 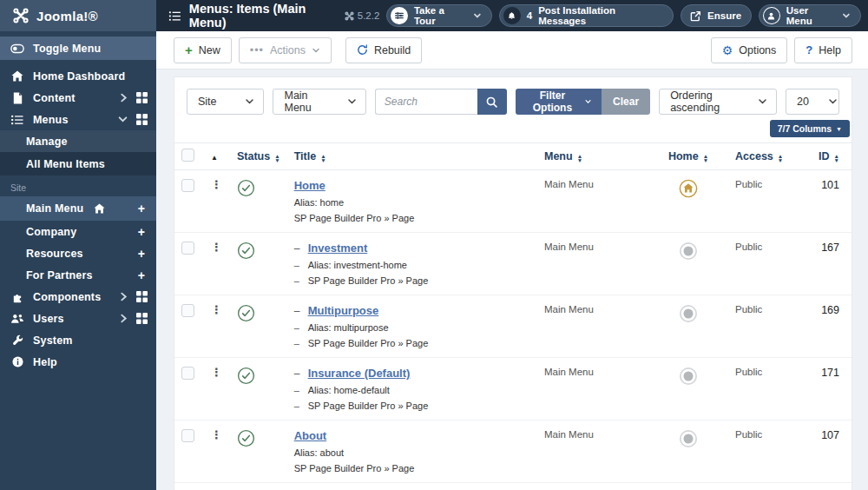 What do you see at coordinates (78, 163) in the screenshot?
I see `sidebar-item-all-menu-items: All Menu Items` at bounding box center [78, 163].